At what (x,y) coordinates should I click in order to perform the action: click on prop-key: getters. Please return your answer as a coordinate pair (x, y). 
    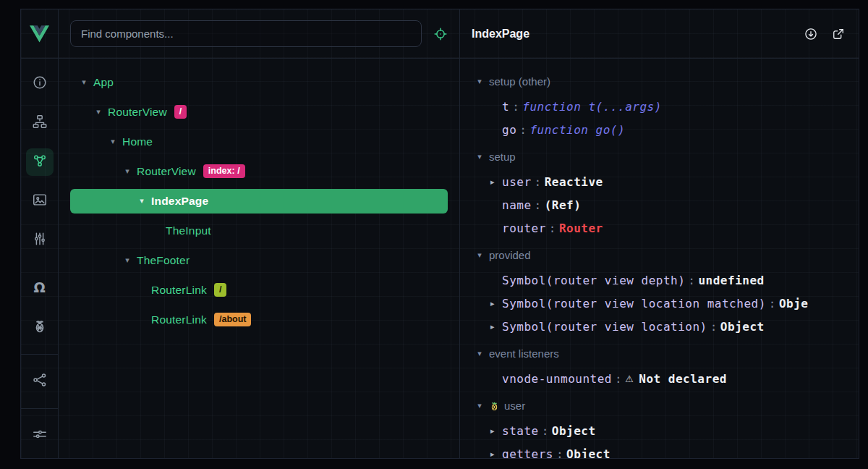
    Looking at the image, I should click on (528, 453).